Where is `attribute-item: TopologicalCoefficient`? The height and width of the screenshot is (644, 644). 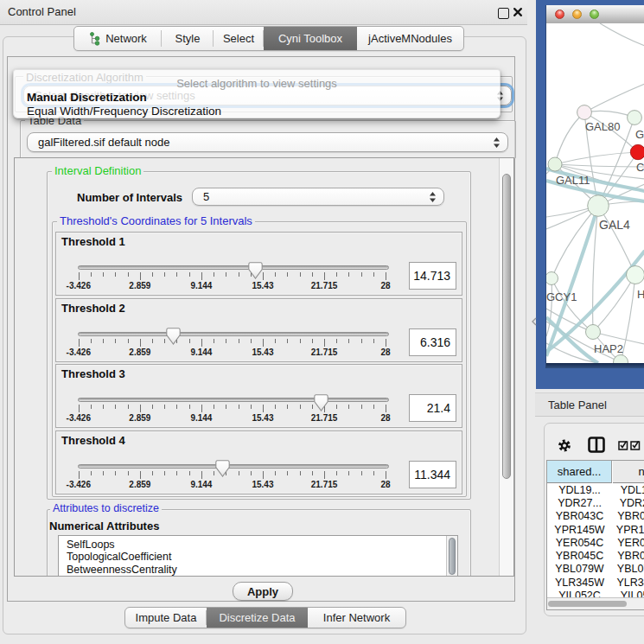 attribute-item: TopologicalCoefficient is located at coordinates (258, 557).